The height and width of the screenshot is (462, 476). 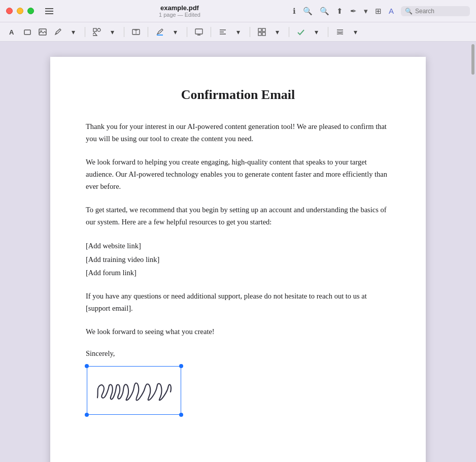 What do you see at coordinates (340, 11) in the screenshot?
I see `share-icon: ⬆` at bounding box center [340, 11].